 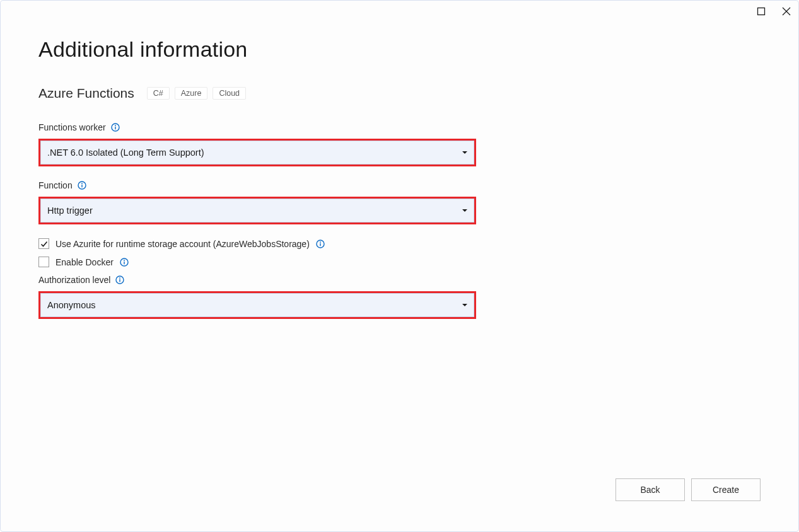 I want to click on maximize-button, so click(x=761, y=13).